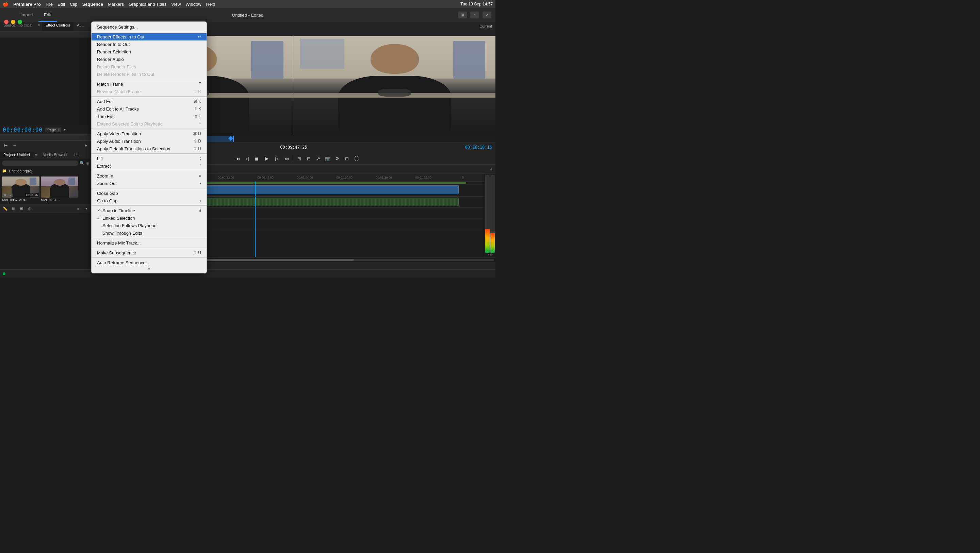 The image size is (980, 553). Describe the element at coordinates (49, 4) in the screenshot. I see `menu-file: File` at that location.